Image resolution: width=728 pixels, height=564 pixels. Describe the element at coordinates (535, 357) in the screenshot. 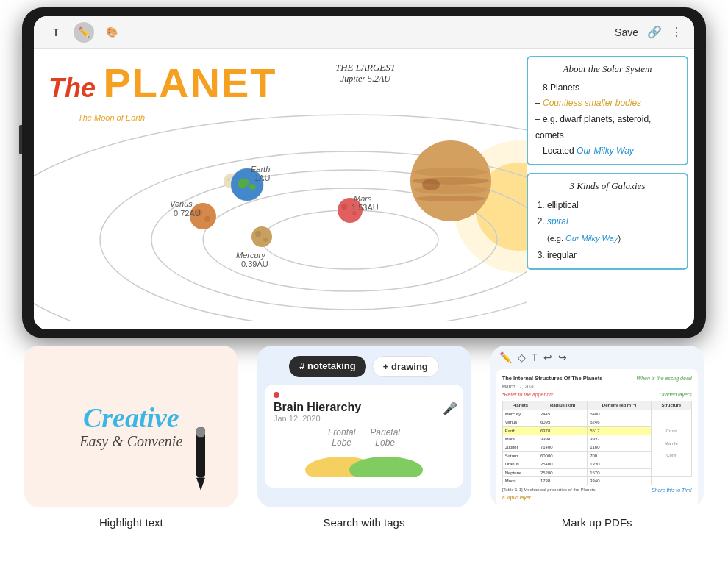

I see `text-icon-pdf: T` at that location.